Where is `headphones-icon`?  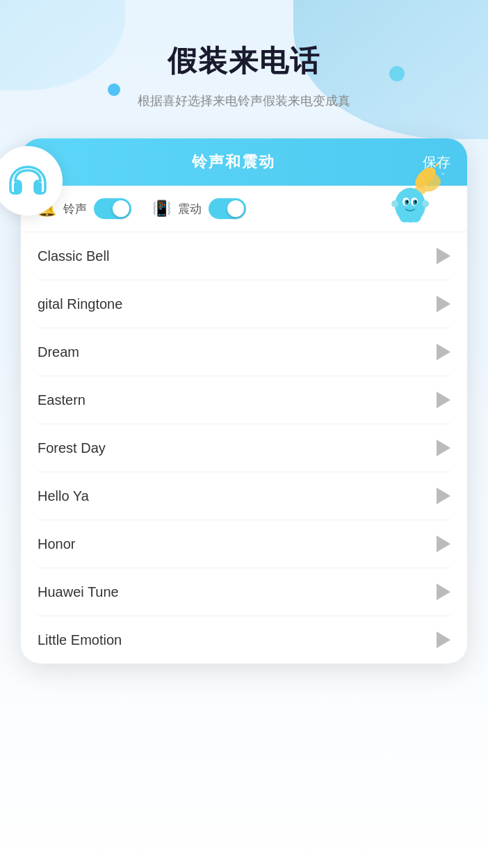 headphones-icon is located at coordinates (28, 181).